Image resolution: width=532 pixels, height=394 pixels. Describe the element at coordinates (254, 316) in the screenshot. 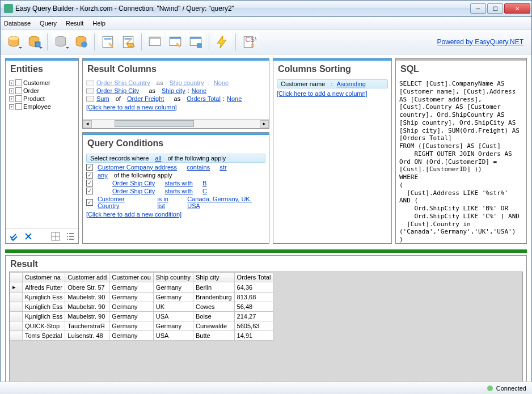

I see `cell: 214,27` at that location.